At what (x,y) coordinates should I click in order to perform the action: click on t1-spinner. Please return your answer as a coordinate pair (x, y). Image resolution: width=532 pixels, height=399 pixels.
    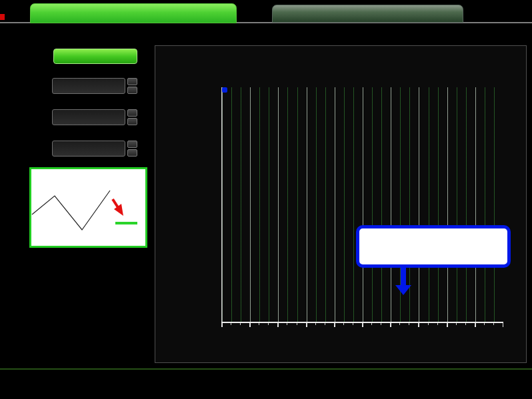
    Looking at the image, I should click on (132, 86).